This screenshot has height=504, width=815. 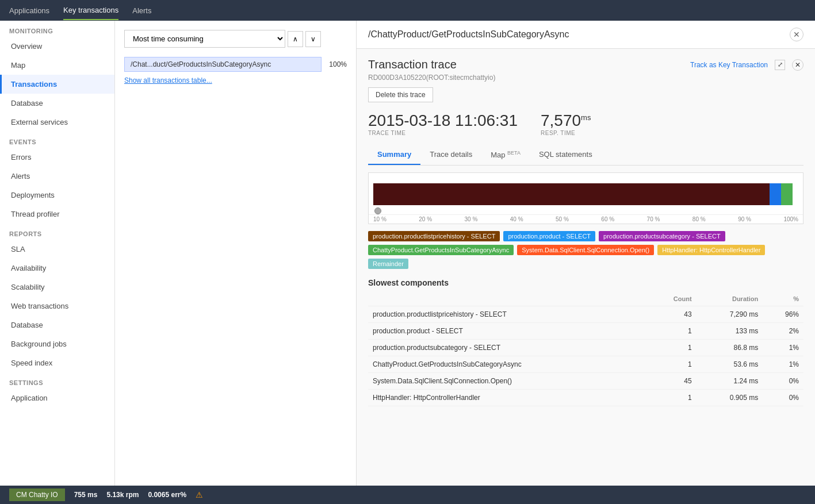 I want to click on sidebar-item-thread-profiler: Thread profiler, so click(x=58, y=214).